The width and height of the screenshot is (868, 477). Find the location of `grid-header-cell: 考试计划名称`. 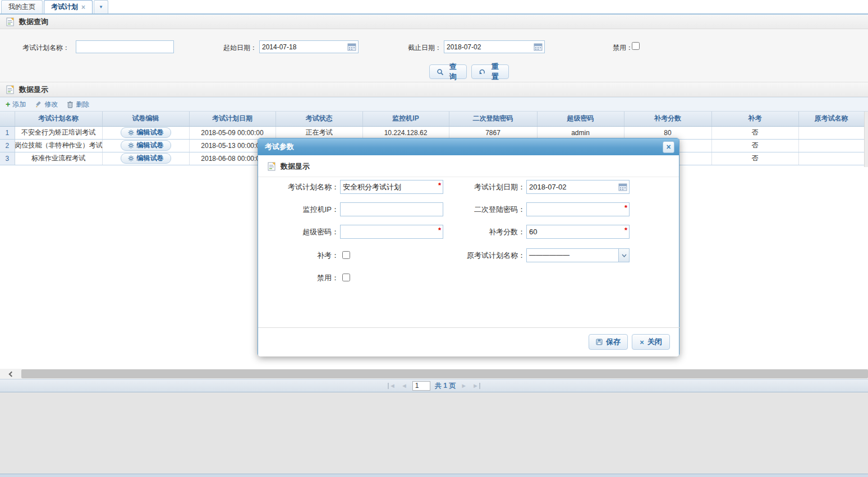

grid-header-cell: 考试计划名称 is located at coordinates (58, 119).